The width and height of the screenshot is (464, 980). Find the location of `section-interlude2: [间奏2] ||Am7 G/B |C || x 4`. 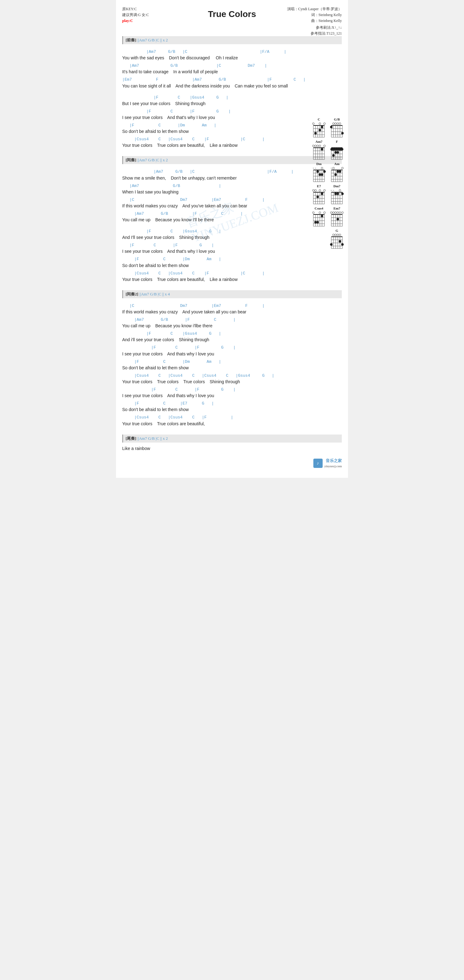

section-interlude2: [间奏2] ||Am7 G/B |C || x 4 is located at coordinates (232, 294).